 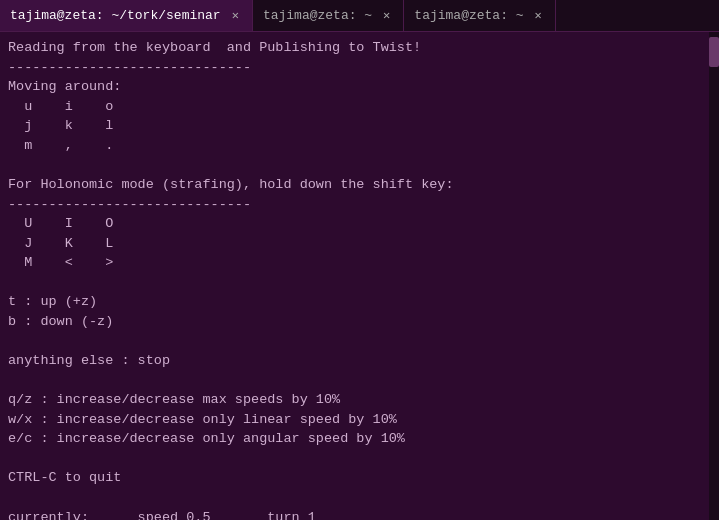 What do you see at coordinates (538, 16) in the screenshot?
I see `tab-3-close: ✕` at bounding box center [538, 16].